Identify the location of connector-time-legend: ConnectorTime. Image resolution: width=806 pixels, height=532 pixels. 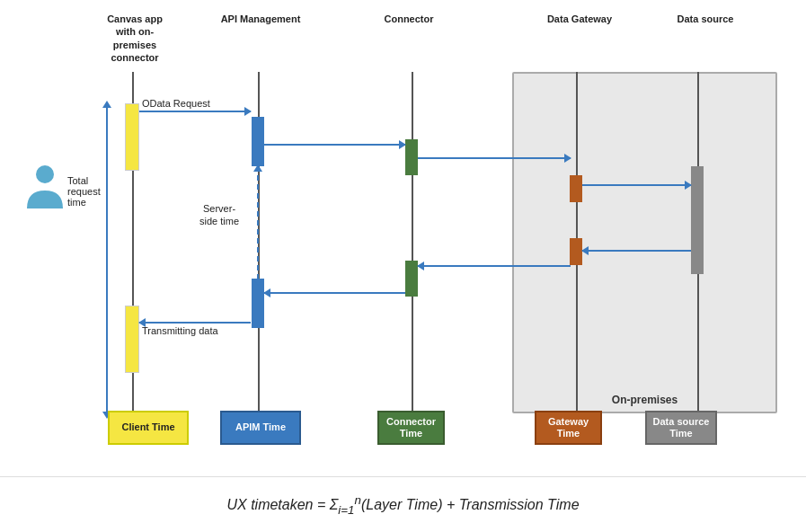
(412, 428).